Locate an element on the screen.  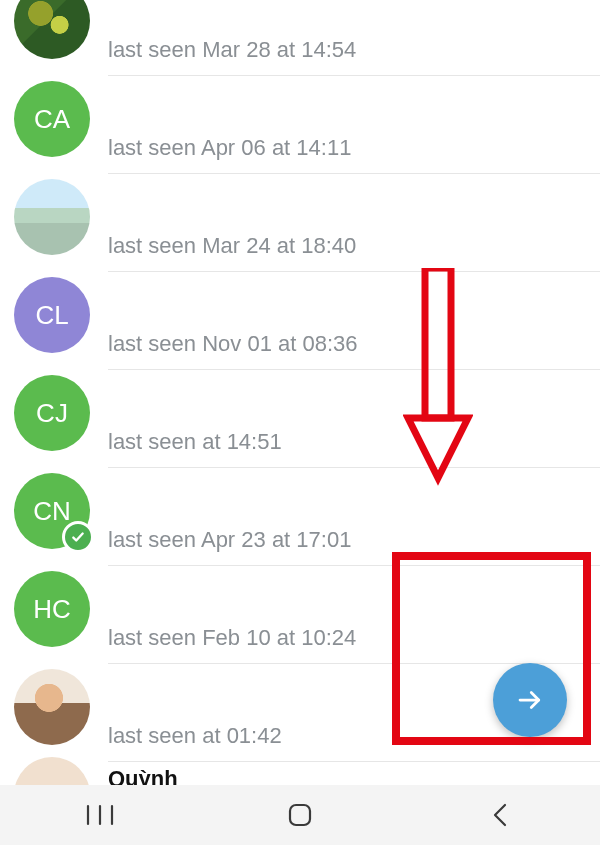
contact-info: last seen Nov 01 at 08:36 is located at coordinates (354, 316).